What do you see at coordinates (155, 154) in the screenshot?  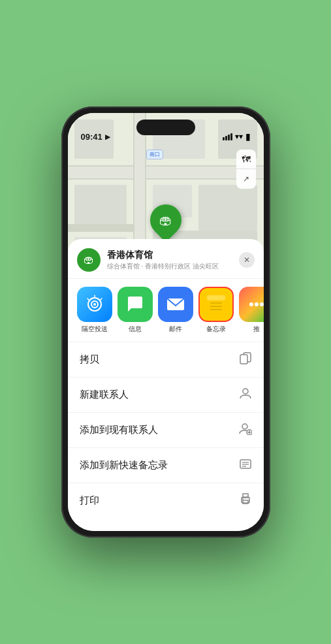 I see `map-label: 南口` at bounding box center [155, 154].